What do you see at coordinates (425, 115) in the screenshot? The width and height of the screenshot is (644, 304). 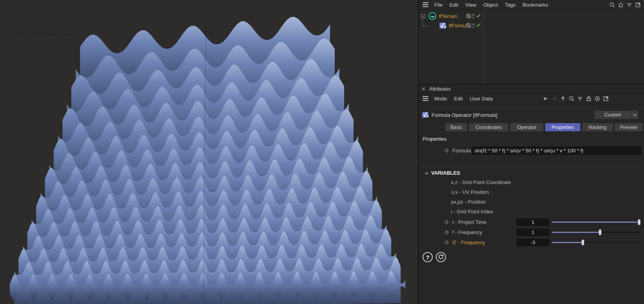 I see `formula-operator-icon` at bounding box center [425, 115].